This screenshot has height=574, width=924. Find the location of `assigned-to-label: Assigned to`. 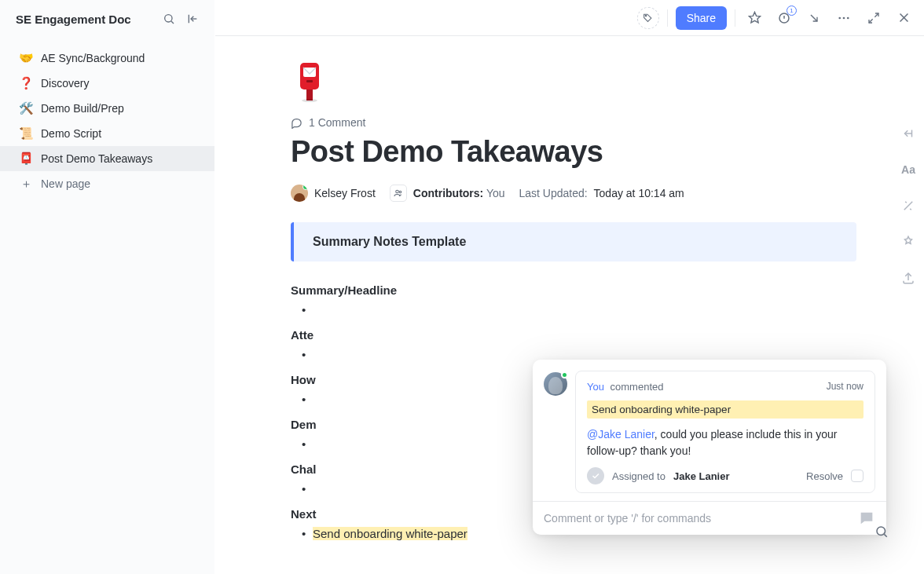

assigned-to-label: Assigned to is located at coordinates (639, 476).